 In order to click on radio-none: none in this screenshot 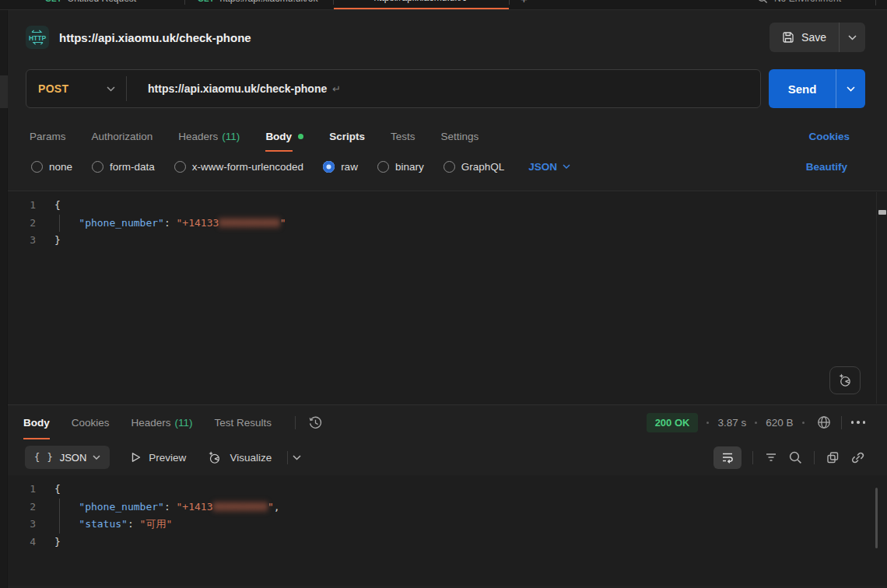, I will do `click(51, 166)`.